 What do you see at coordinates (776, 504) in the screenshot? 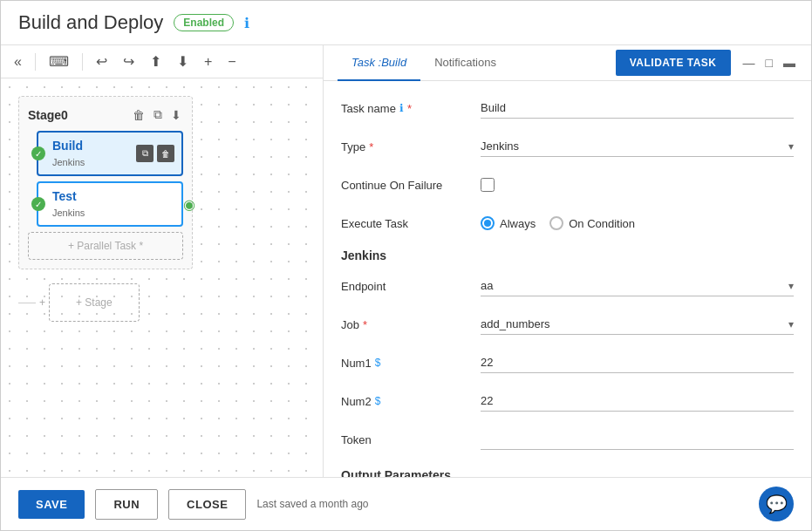
I see `chat-icon: 💬` at bounding box center [776, 504].